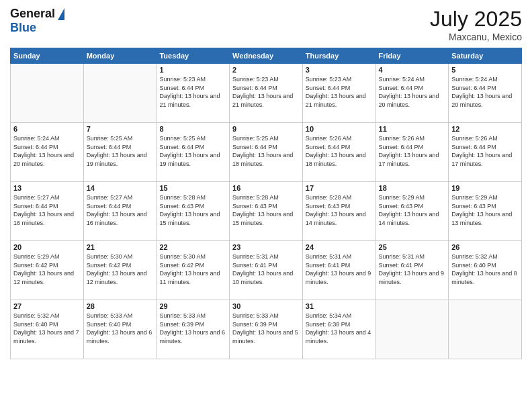 The image size is (532, 411). What do you see at coordinates (412, 271) in the screenshot?
I see `calendar-cell: 25Sunrise: 5:31 AMSunset: 6:41 PMDayligh…` at bounding box center [412, 271].